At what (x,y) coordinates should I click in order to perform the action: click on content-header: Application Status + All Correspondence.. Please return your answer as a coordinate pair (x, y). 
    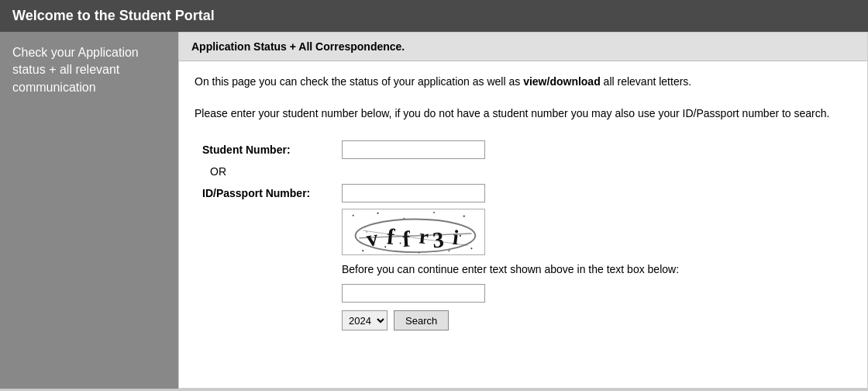
    Looking at the image, I should click on (523, 47).